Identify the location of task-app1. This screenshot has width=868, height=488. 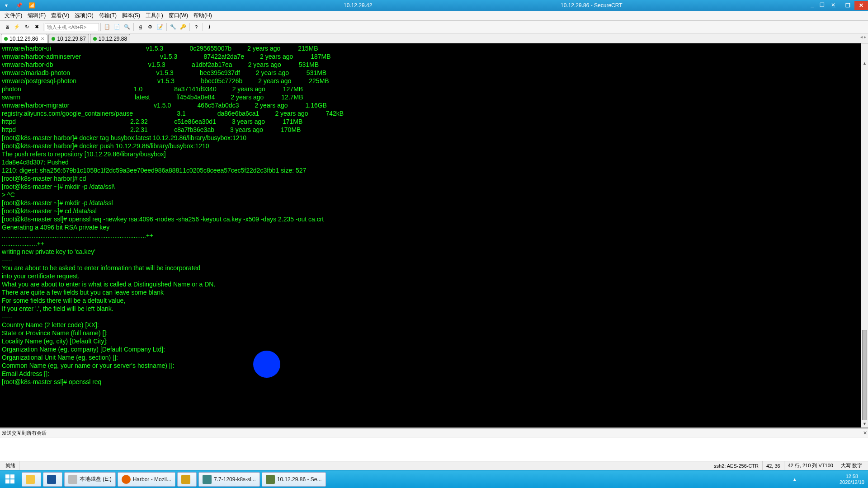
(187, 479).